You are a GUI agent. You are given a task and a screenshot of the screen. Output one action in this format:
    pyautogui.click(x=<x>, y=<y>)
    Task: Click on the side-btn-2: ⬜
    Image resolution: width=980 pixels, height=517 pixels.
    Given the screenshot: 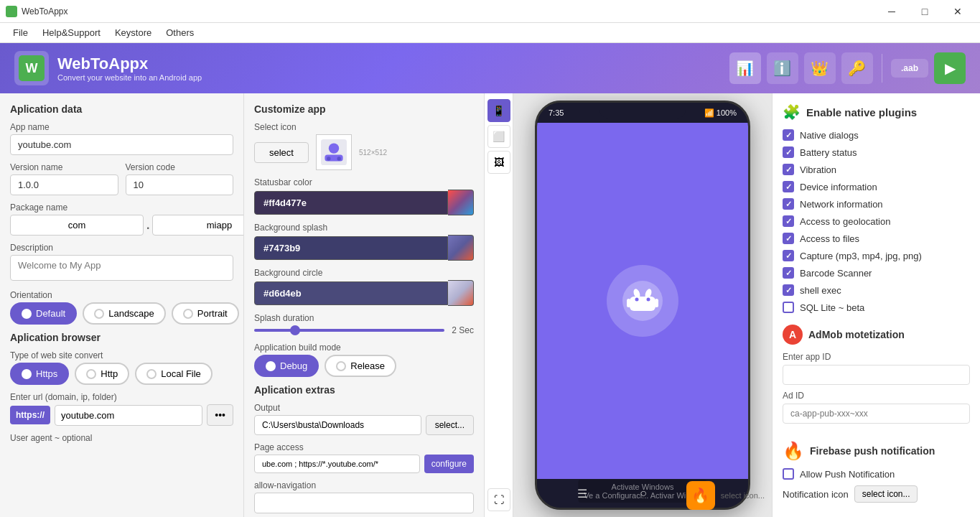 What is the action you would take?
    pyautogui.click(x=499, y=136)
    